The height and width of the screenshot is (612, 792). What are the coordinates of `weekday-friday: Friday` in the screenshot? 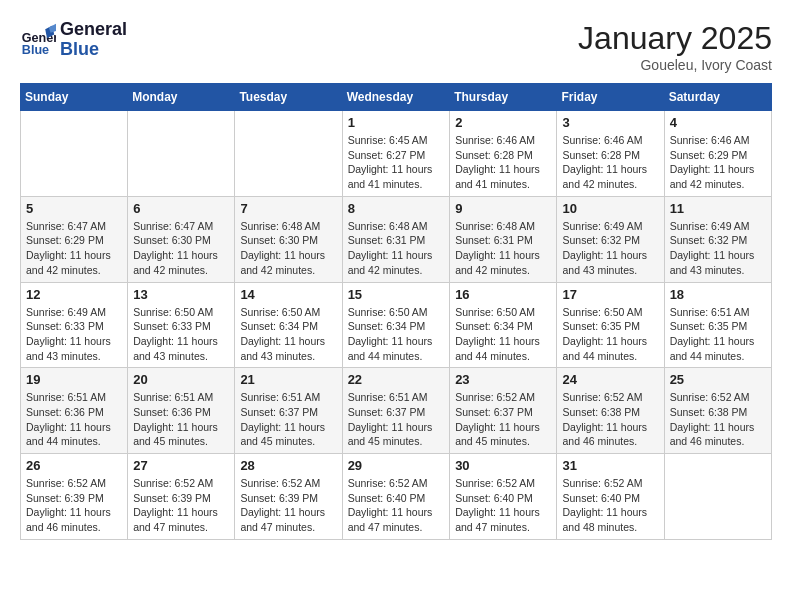 It's located at (610, 98).